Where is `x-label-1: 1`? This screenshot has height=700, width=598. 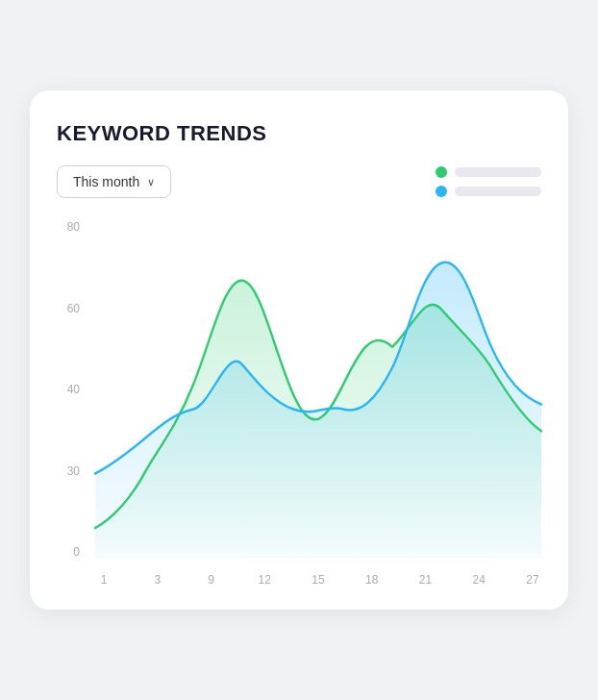 x-label-1: 1 is located at coordinates (104, 580).